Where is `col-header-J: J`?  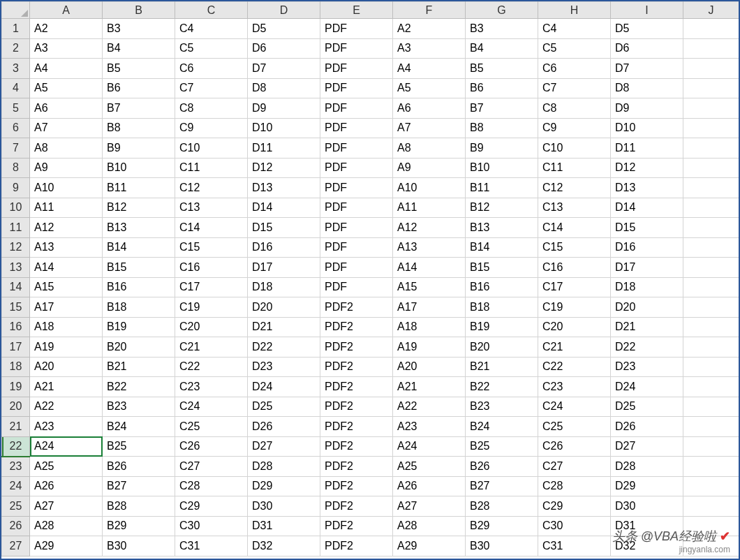 col-header-J: J is located at coordinates (711, 10).